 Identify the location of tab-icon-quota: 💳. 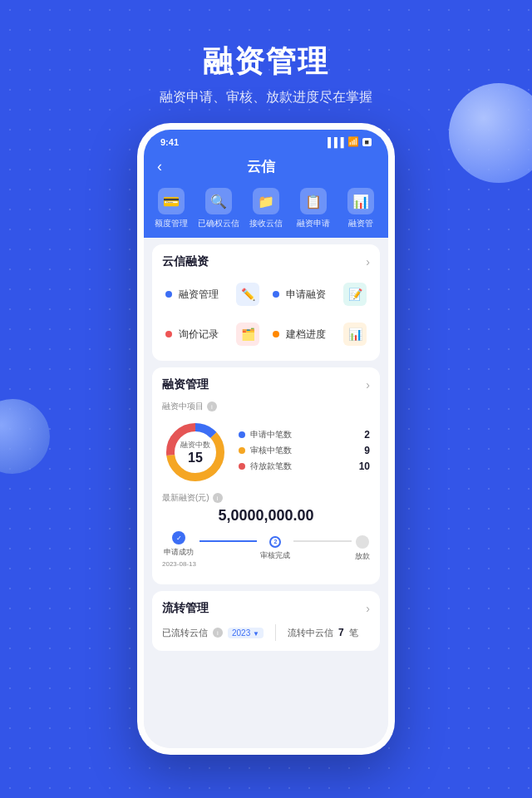
(171, 201).